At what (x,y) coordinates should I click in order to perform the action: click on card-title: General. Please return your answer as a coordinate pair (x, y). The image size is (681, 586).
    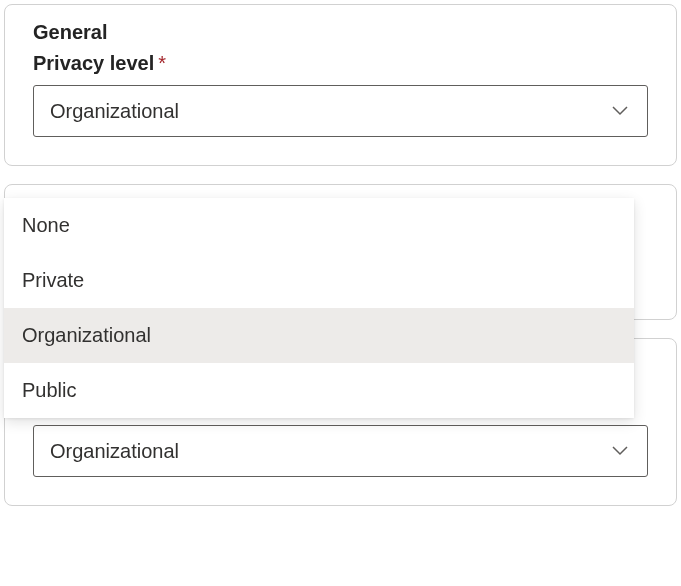
    Looking at the image, I should click on (340, 32).